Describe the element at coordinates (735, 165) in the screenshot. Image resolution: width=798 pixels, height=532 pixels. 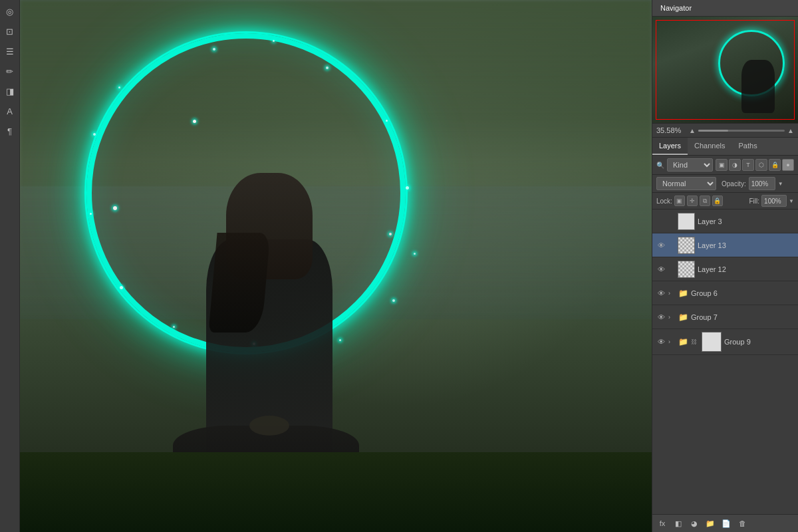
I see `filter-adjust-button: ◑` at that location.